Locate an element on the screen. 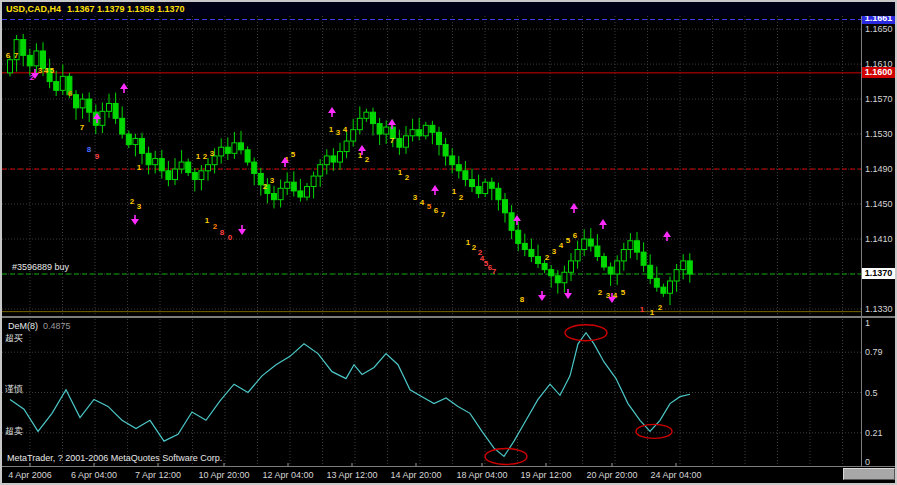 The image size is (897, 485). time-tick-label: 20 Apr 20:00 is located at coordinates (612, 475).